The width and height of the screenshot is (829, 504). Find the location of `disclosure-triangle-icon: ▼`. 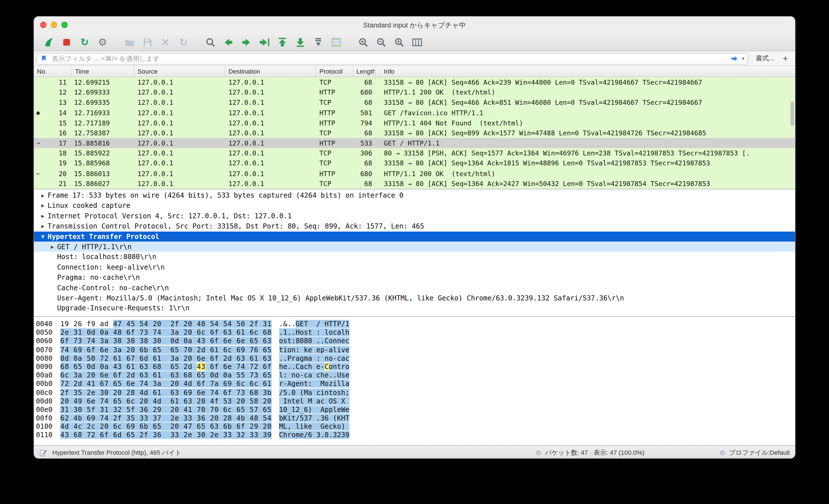

disclosure-triangle-icon: ▼ is located at coordinates (43, 237).